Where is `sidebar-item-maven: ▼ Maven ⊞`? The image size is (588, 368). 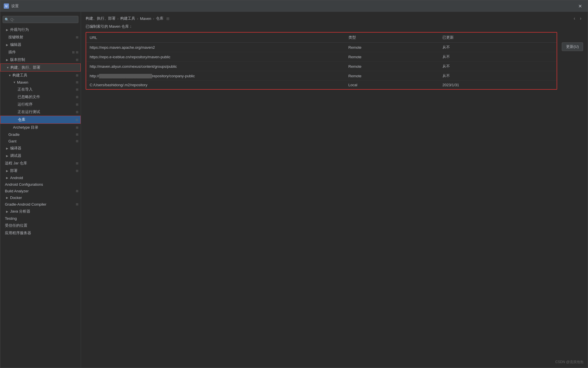 sidebar-item-maven: ▼ Maven ⊞ is located at coordinates (40, 82).